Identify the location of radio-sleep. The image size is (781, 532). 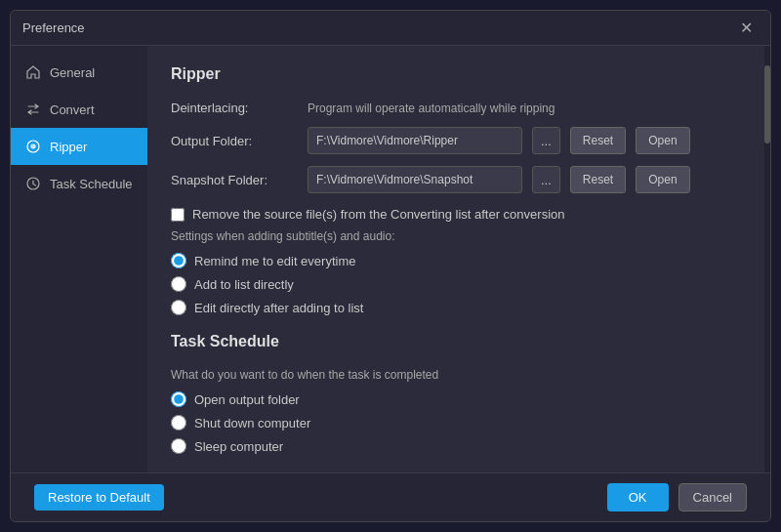
(179, 446).